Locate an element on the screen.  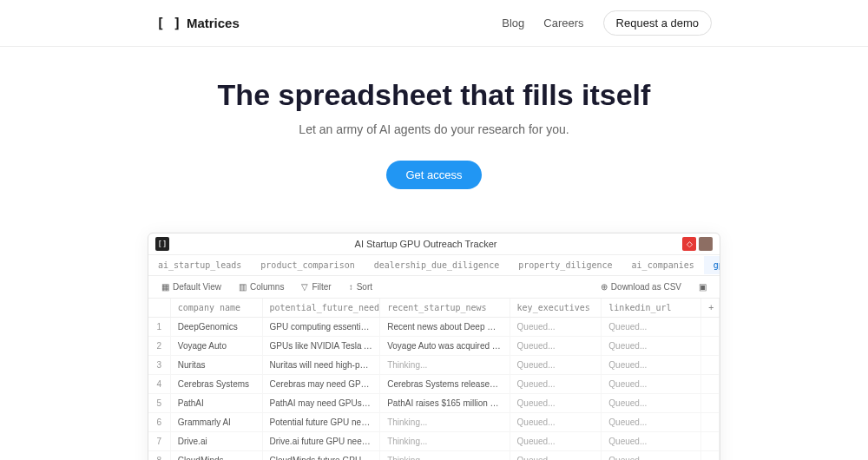
tab-ai_startup_leads: ai_startup_leads is located at coordinates (200, 266).